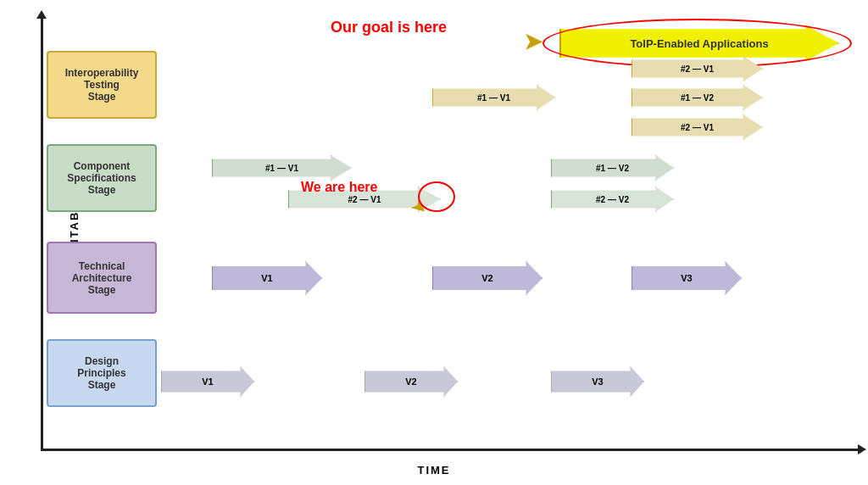 Image resolution: width=868 pixels, height=485 pixels. What do you see at coordinates (281, 168) in the screenshot?
I see `component-r1-a1-label: #1 — V1` at bounding box center [281, 168].